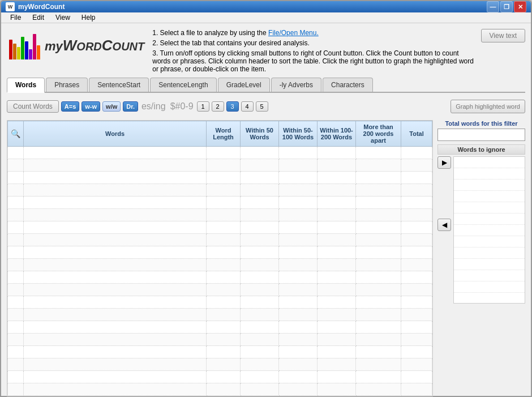 The image size is (532, 397). I want to click on toggle-aeqs-button: A=s, so click(70, 106).